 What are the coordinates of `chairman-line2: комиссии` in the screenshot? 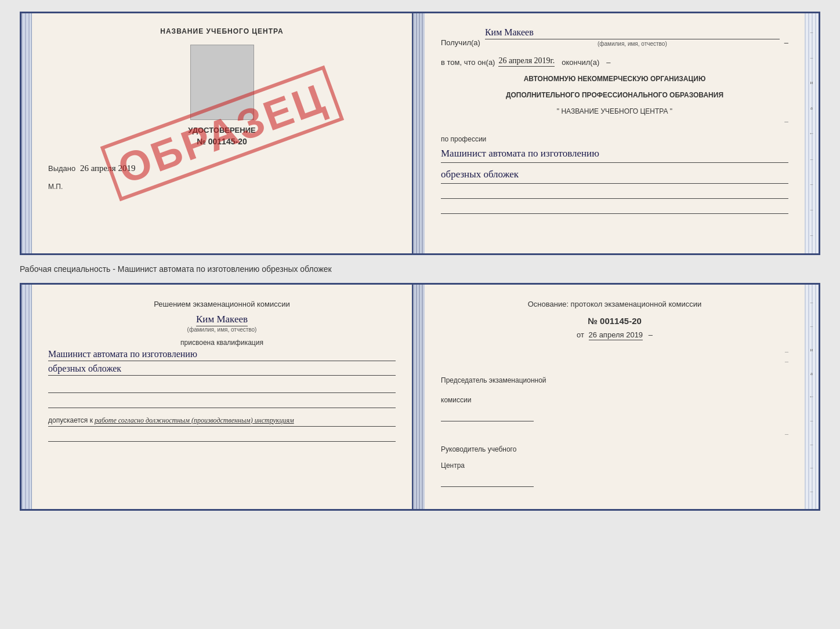 It's located at (456, 400).